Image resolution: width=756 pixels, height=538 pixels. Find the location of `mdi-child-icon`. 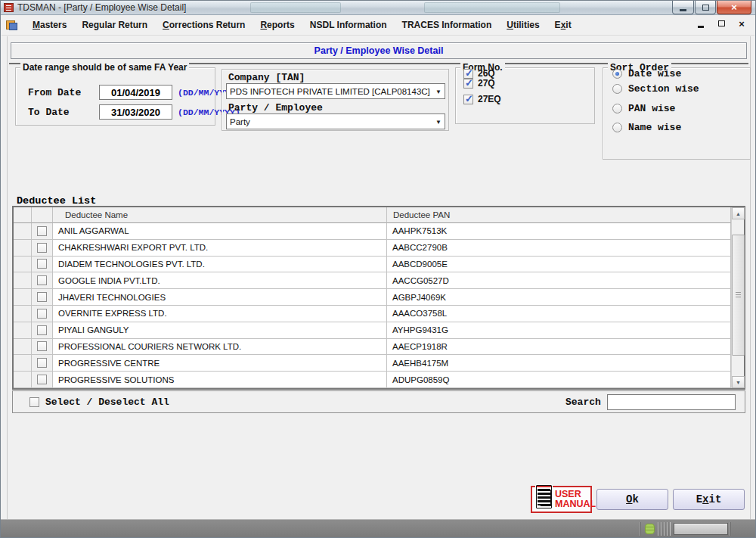

mdi-child-icon is located at coordinates (12, 26).